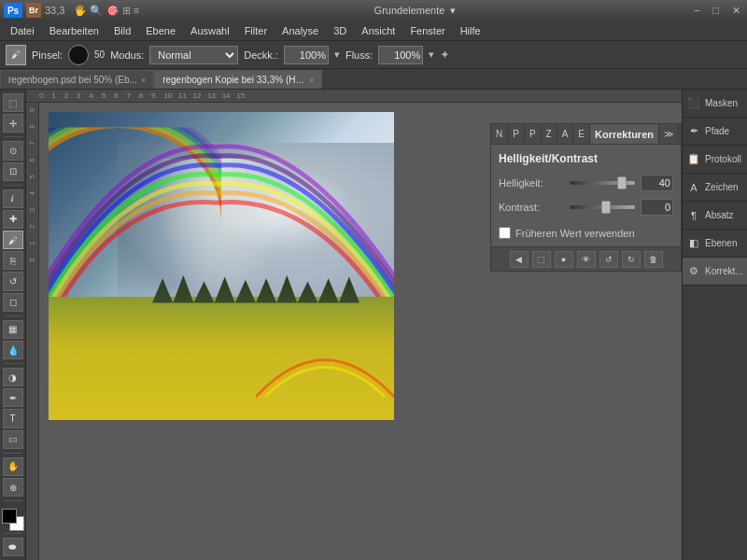  What do you see at coordinates (586, 134) in the screenshot?
I see `panel-tabs: N P P Z A E Korrekturen ≫ ≡` at bounding box center [586, 134].